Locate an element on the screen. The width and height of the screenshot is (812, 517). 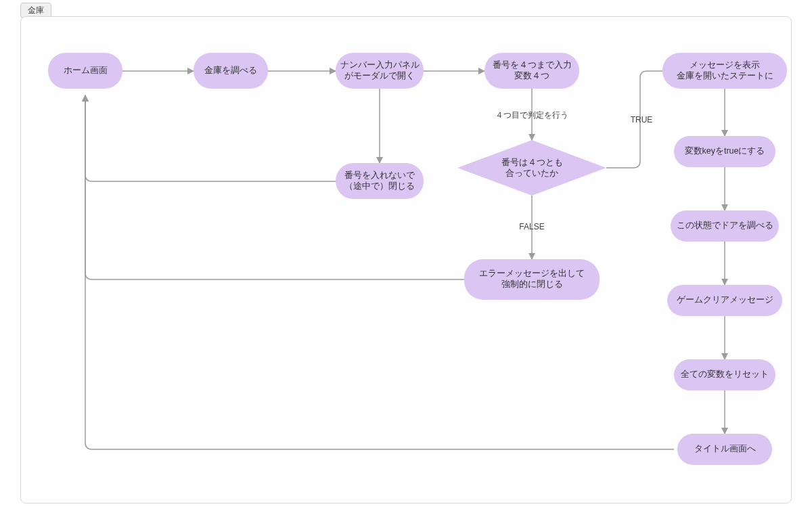
label-true: TRUE is located at coordinates (641, 120).